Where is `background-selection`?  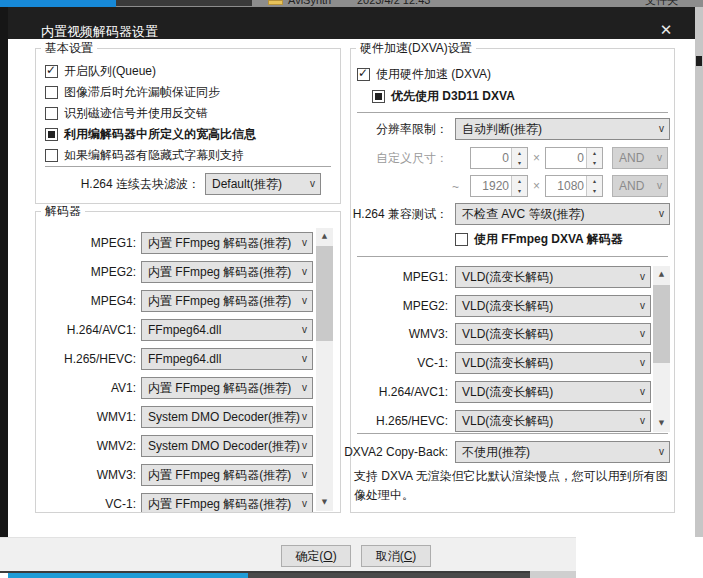 background-selection is located at coordinates (58, 4).